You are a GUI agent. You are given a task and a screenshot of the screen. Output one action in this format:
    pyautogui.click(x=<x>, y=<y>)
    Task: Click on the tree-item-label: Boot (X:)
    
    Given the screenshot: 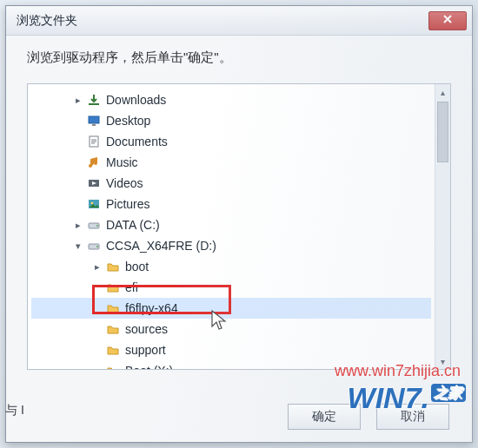 What is the action you would take?
    pyautogui.click(x=149, y=366)
    